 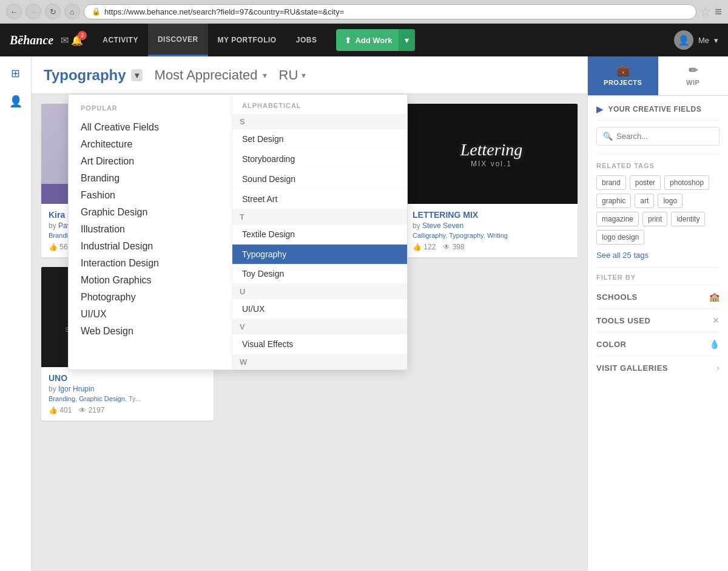 I want to click on alpha-item-visual-effects: Visual Effects, so click(x=320, y=345).